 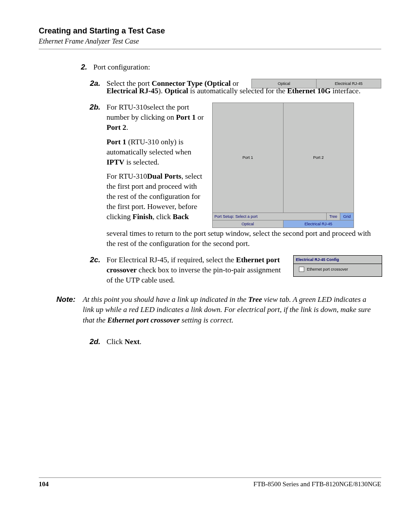 I want to click on substep-2c: 2c. For Electrical RJ-45, if required, s…, so click(x=210, y=270).